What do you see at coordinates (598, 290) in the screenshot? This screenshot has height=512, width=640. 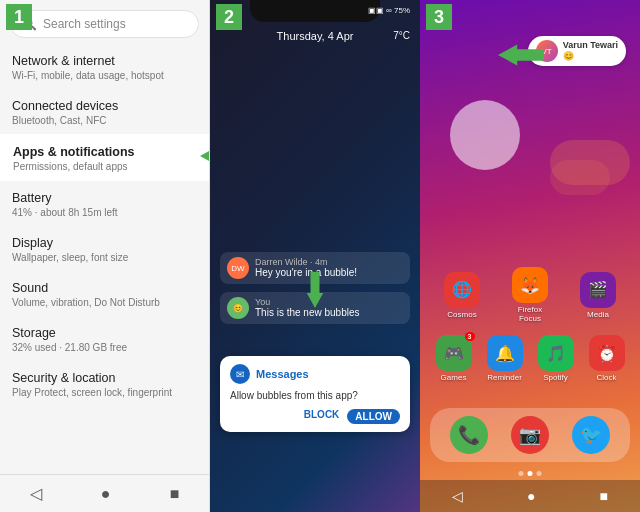 I see `app-icon-media: 🎬` at bounding box center [598, 290].